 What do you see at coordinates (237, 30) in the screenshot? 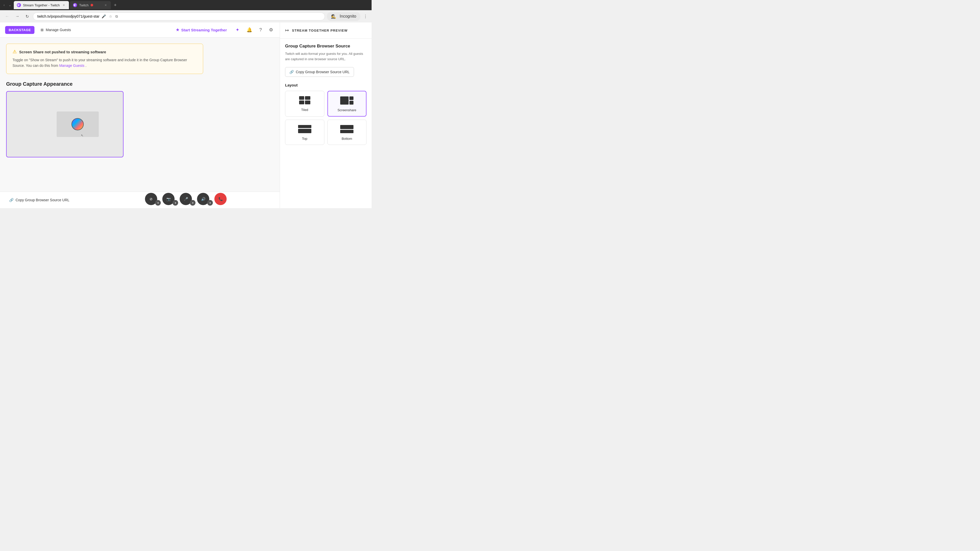
I see `sparkle-icon-btn: ✦` at bounding box center [237, 30].